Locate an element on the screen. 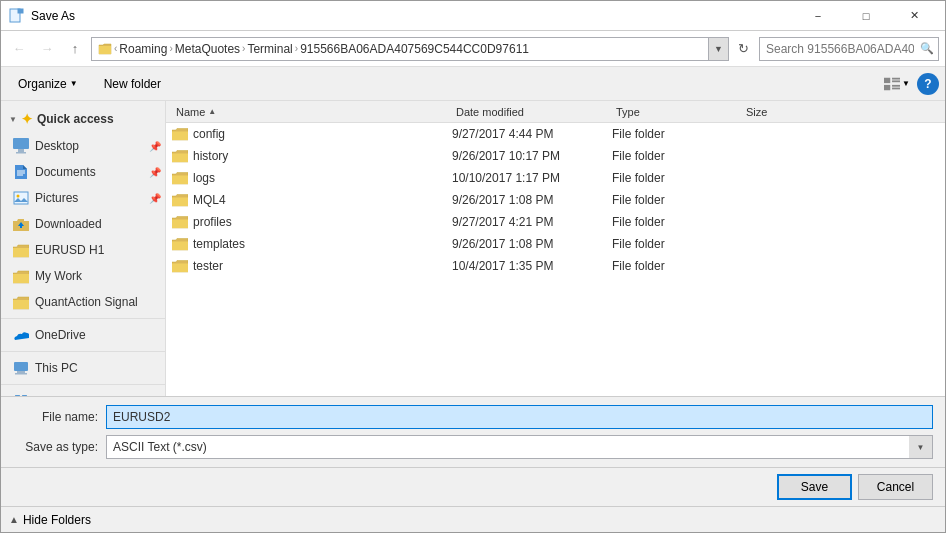 The image size is (946, 533). filename-input is located at coordinates (520, 417).